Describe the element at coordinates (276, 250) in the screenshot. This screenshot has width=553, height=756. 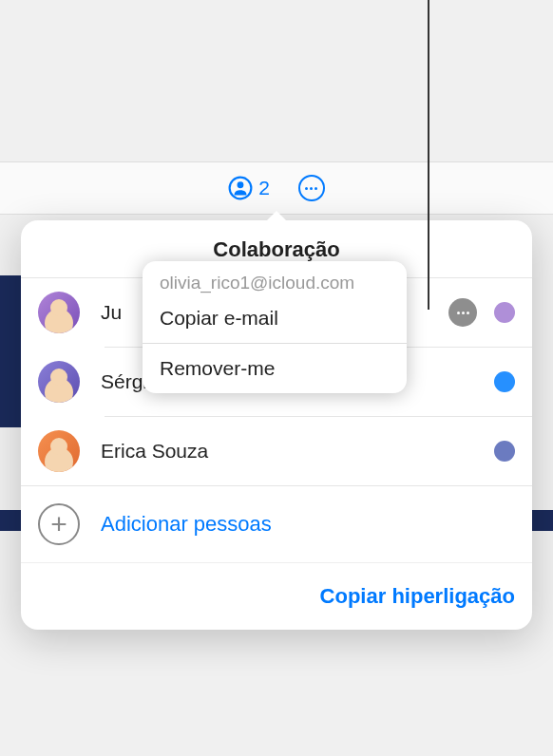
I see `popover-title: Colaboração` at that location.